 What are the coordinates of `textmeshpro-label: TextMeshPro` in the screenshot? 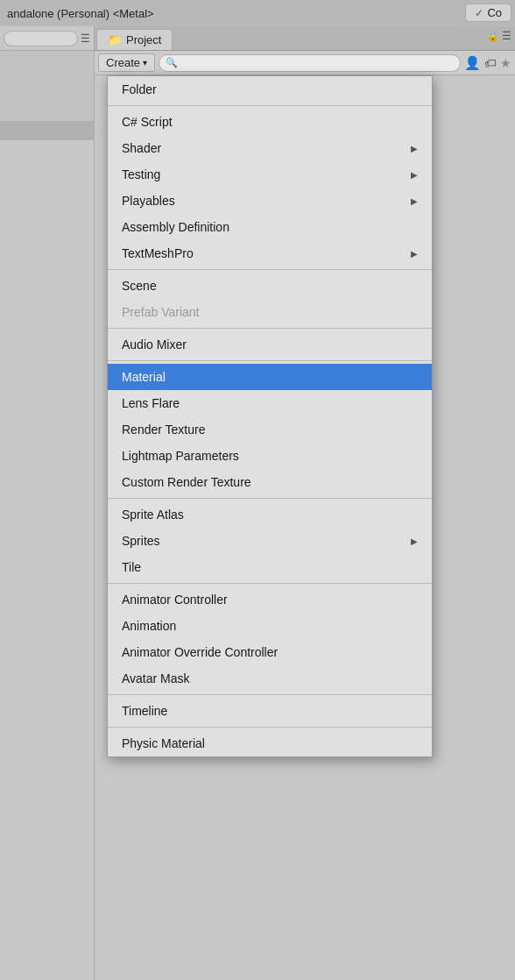 It's located at (158, 253).